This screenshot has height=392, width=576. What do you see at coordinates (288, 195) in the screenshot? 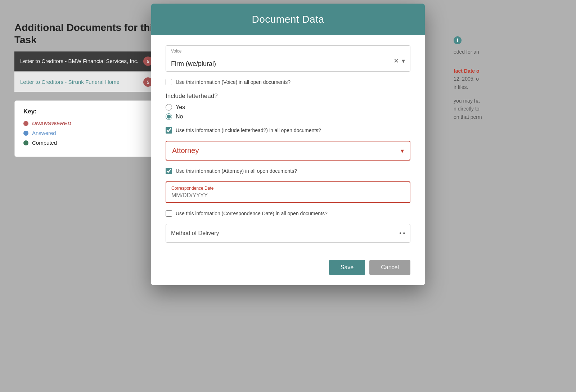
I see `correspondence-date-input` at bounding box center [288, 195].